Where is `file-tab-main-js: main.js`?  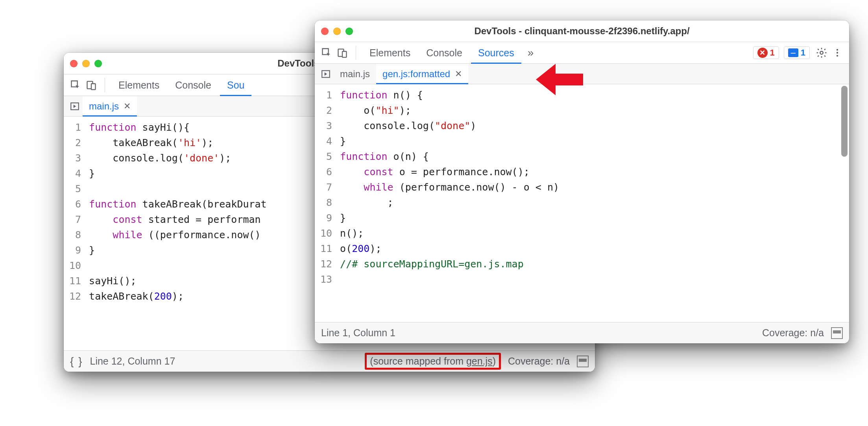 file-tab-main-js: main.js is located at coordinates (355, 74).